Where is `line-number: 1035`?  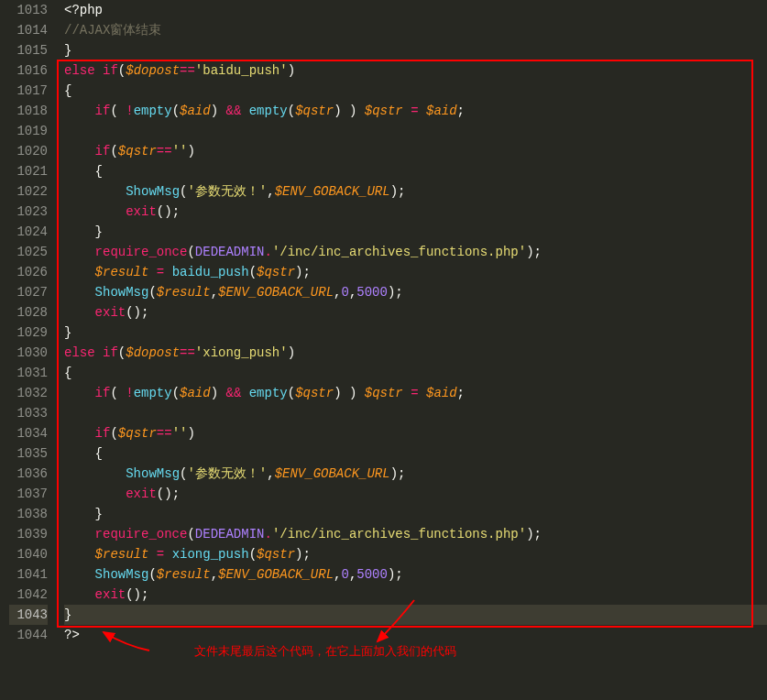 line-number: 1035 is located at coordinates (28, 454).